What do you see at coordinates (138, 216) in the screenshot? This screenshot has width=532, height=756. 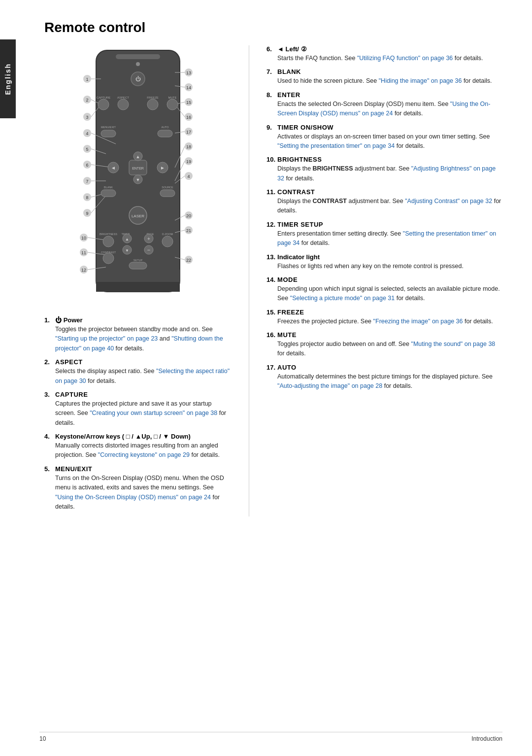 I see `svg-text: LASER` at bounding box center [138, 216].